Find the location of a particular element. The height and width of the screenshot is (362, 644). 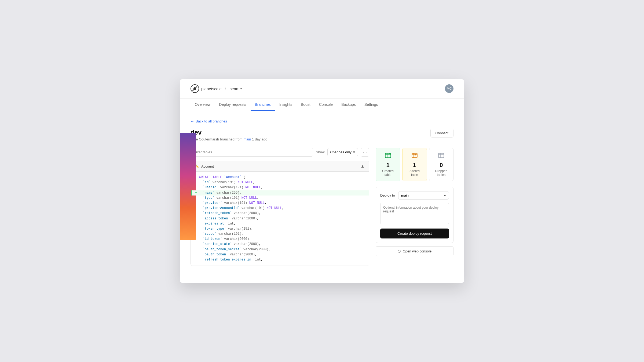

altered-table-icon is located at coordinates (414, 156).